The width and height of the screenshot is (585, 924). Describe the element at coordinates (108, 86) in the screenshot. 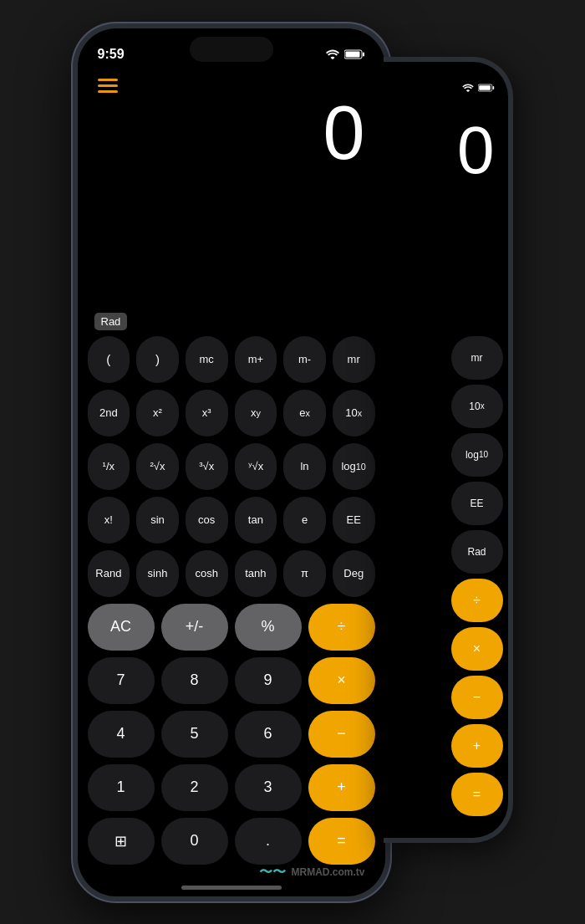

I see `hamburger-icon` at that location.